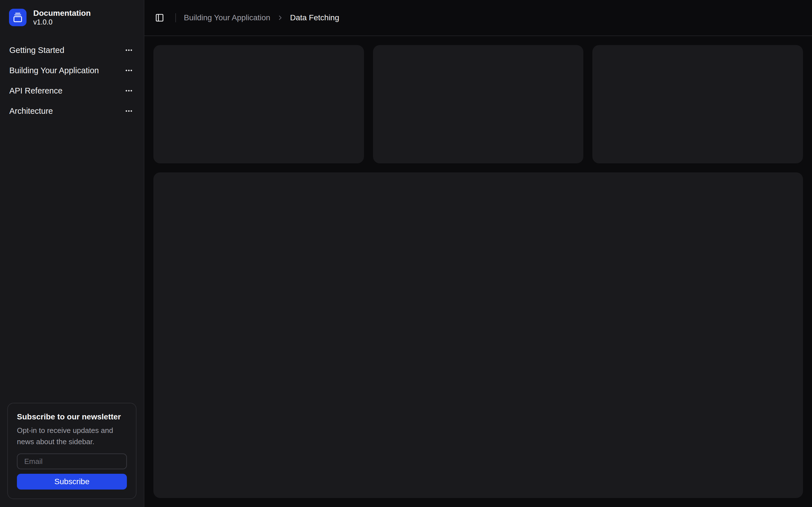 This screenshot has width=812, height=507. Describe the element at coordinates (160, 17) in the screenshot. I see `sidebar-toggle-button` at that location.